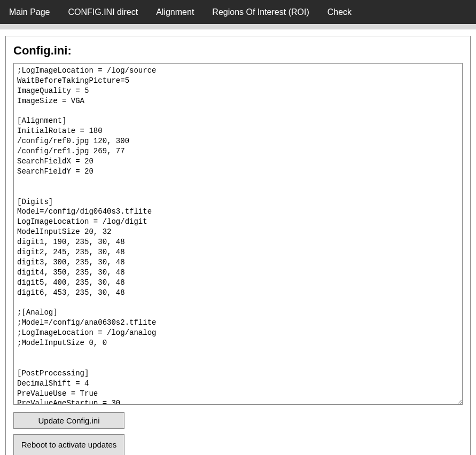 This screenshot has height=455, width=476. I want to click on reboot-button: Reboot to activate updates, so click(69, 444).